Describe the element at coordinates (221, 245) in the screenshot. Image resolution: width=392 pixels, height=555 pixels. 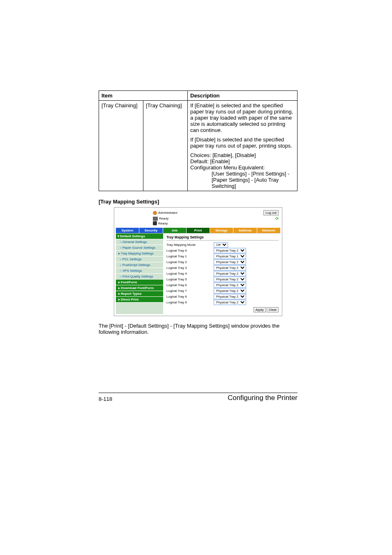
I see `mode-select: Off` at that location.